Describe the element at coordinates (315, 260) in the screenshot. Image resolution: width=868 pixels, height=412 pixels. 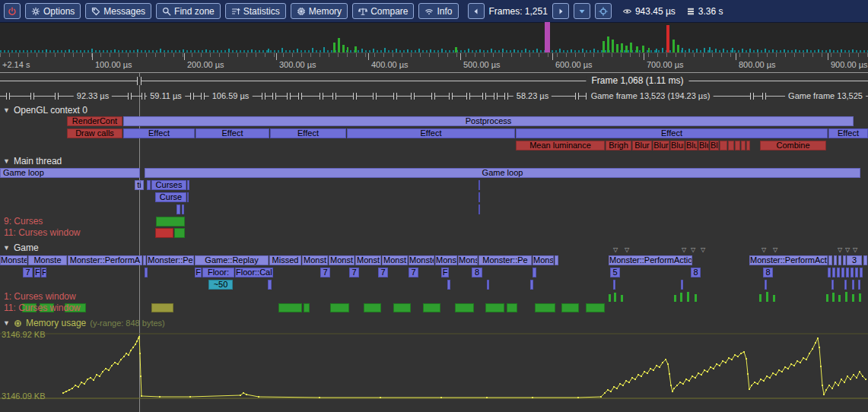
I see `timeline-zone: Monst` at that location.